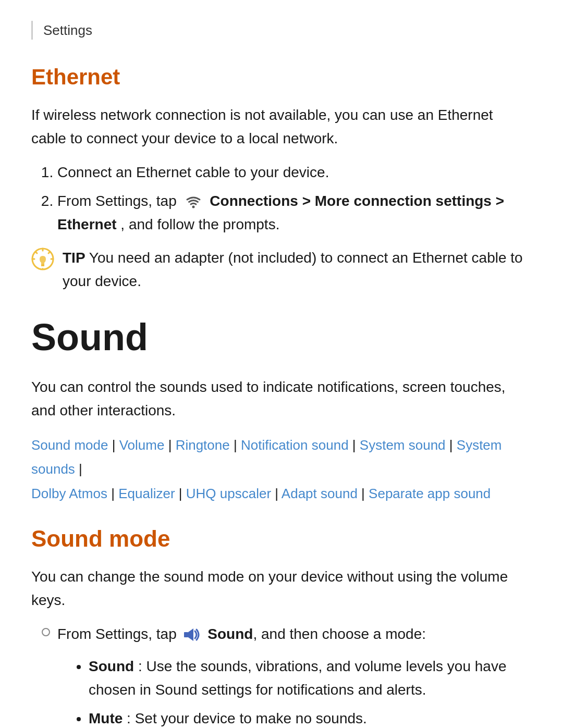 The image size is (563, 728). I want to click on from-settings-text: From Settings, tap Sound, and then choos…, so click(242, 635).